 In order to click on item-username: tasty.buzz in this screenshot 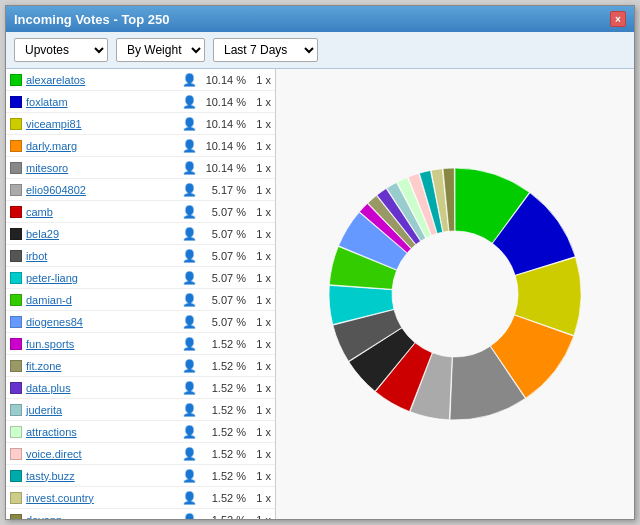, I will do `click(102, 476)`.